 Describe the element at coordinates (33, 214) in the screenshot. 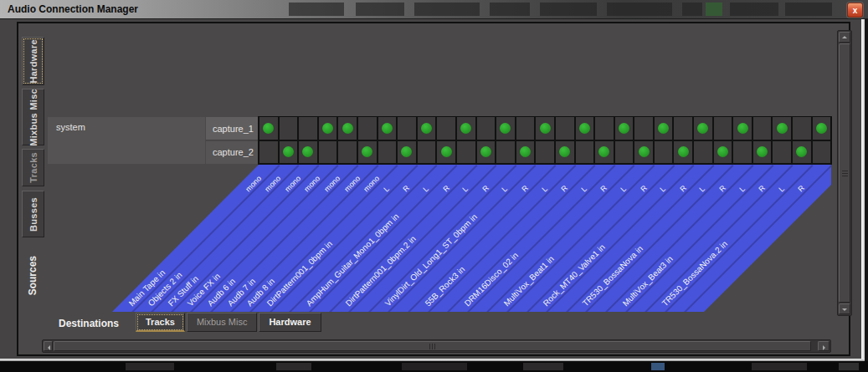

I see `sources-tab-busses: Busses` at that location.